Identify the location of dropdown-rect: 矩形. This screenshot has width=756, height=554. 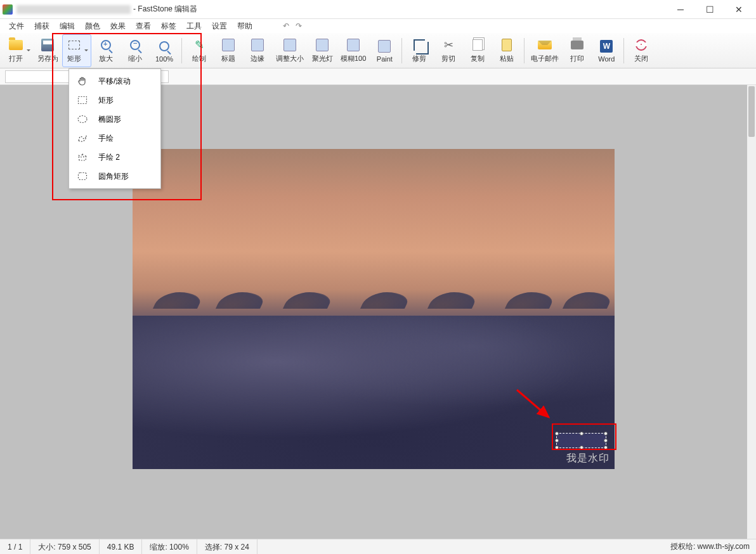
(115, 100).